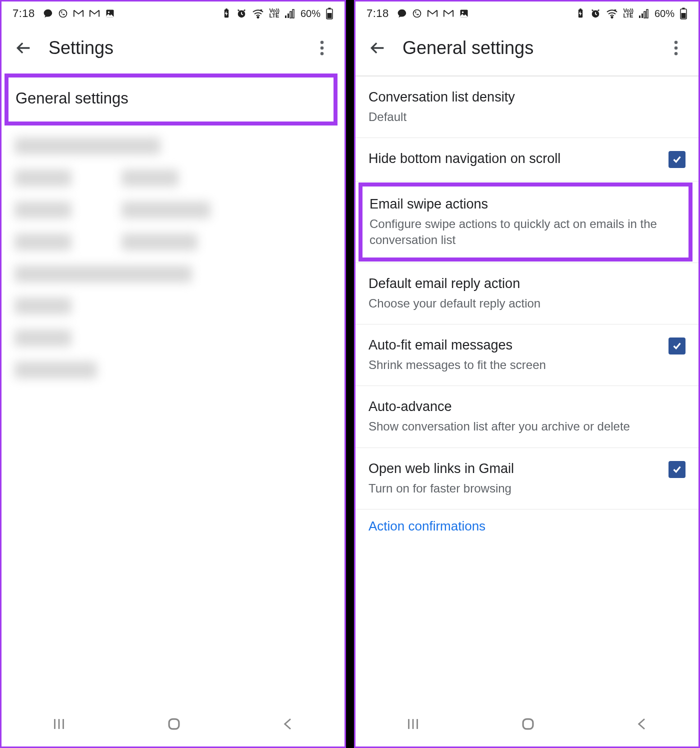 The width and height of the screenshot is (700, 748). Describe the element at coordinates (514, 488) in the screenshot. I see `row-subtitle: Turn on for faster browsing` at that location.